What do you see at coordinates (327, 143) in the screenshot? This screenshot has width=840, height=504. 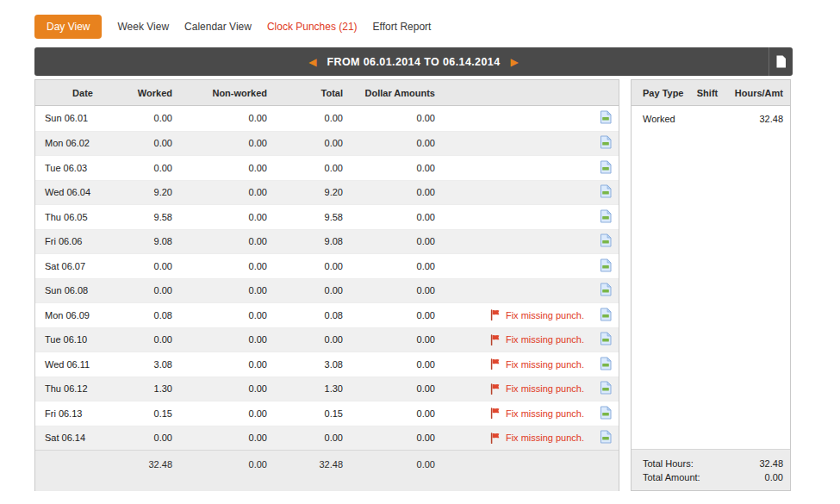 I see `table-row: Mon 06.020.000.000.000.00` at bounding box center [327, 143].